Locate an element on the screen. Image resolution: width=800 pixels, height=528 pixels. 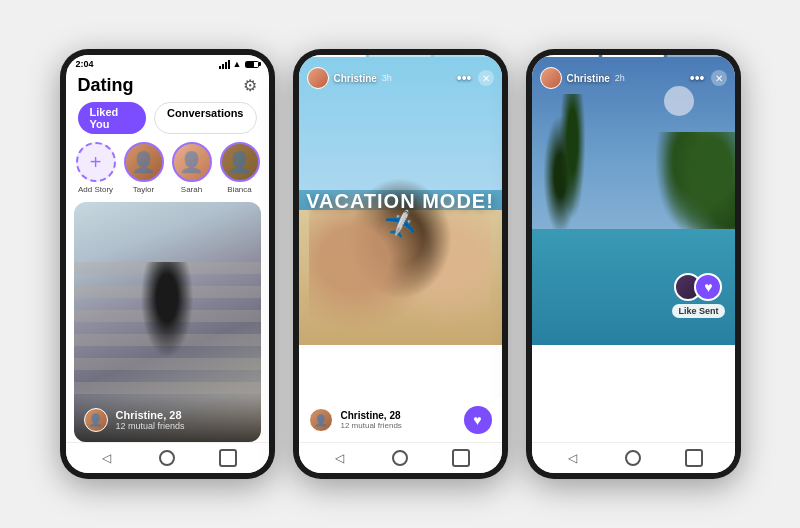
tabs-row: Liked You Conversations is located at coordinates (168, 122).